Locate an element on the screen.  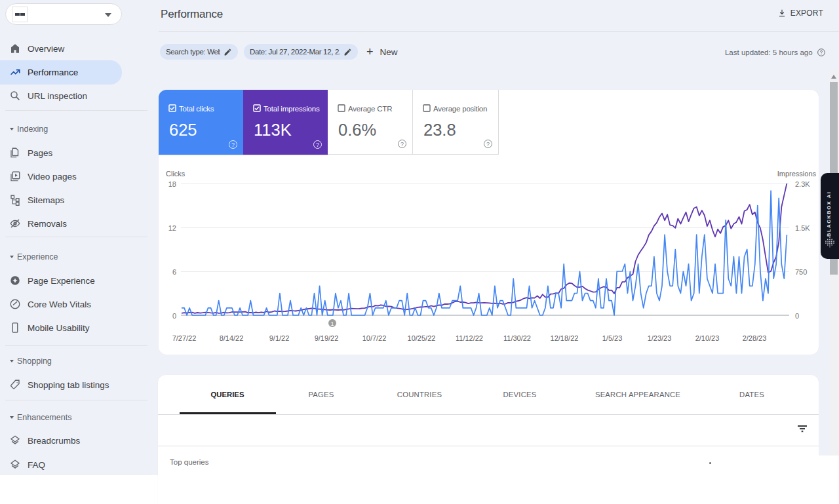
svg-text: Impressions is located at coordinates (797, 174).